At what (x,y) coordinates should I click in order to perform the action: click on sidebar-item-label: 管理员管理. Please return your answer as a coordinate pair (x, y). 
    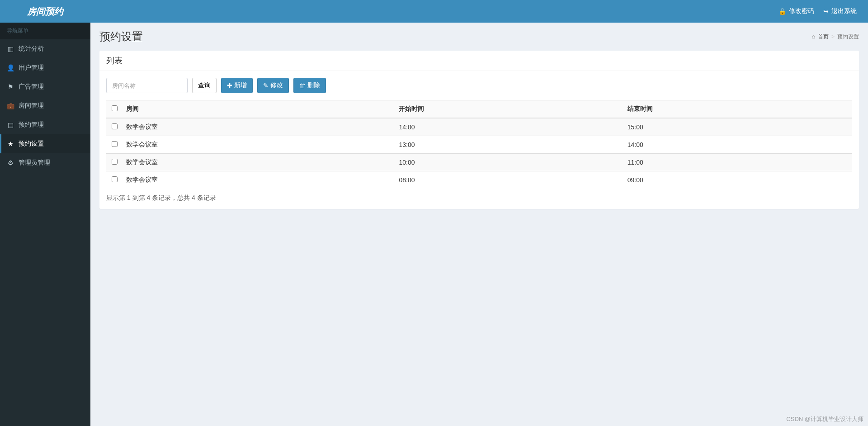
    Looking at the image, I should click on (34, 163).